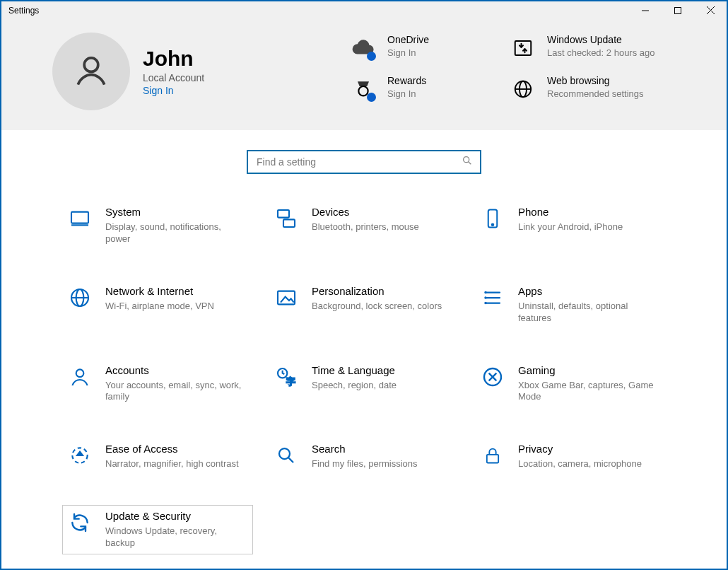 This screenshot has height=570, width=728. I want to click on category-system: SystemDisplay, sound, notifications, pow…, so click(158, 226).